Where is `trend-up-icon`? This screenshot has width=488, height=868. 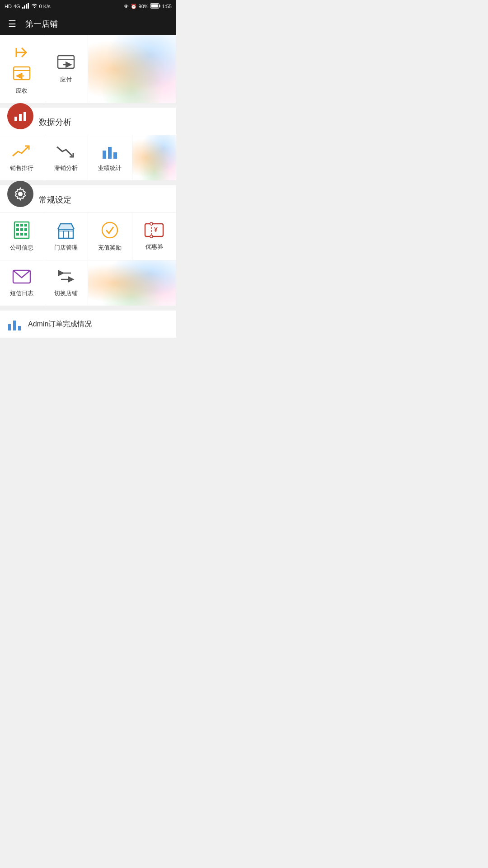
trend-up-icon is located at coordinates (22, 151).